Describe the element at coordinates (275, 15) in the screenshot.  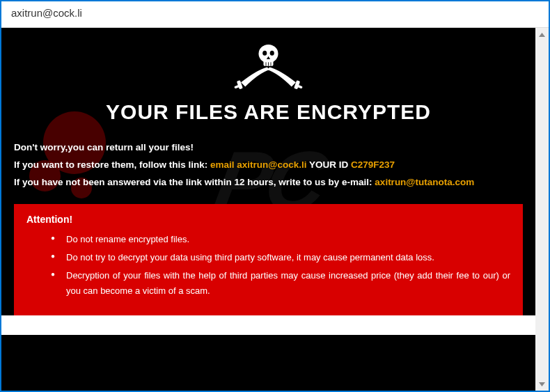
I see `window-titlebar: axitrun@cock.li` at that location.